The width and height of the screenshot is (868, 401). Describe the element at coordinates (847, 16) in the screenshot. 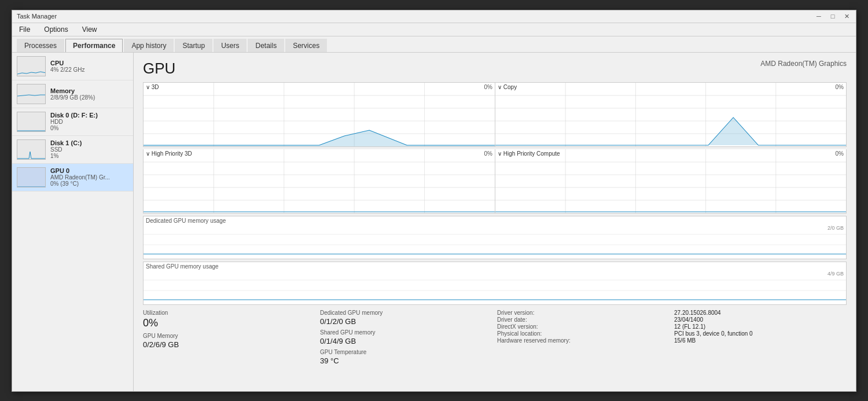

I see `close-button: ✕` at that location.